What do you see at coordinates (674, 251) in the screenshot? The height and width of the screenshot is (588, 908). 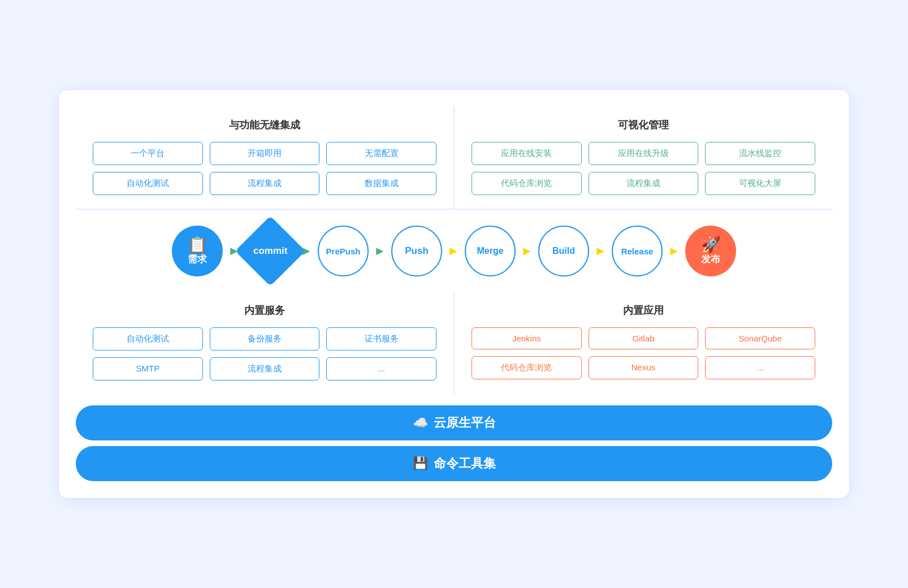 I see `arrow-7: ►` at bounding box center [674, 251].